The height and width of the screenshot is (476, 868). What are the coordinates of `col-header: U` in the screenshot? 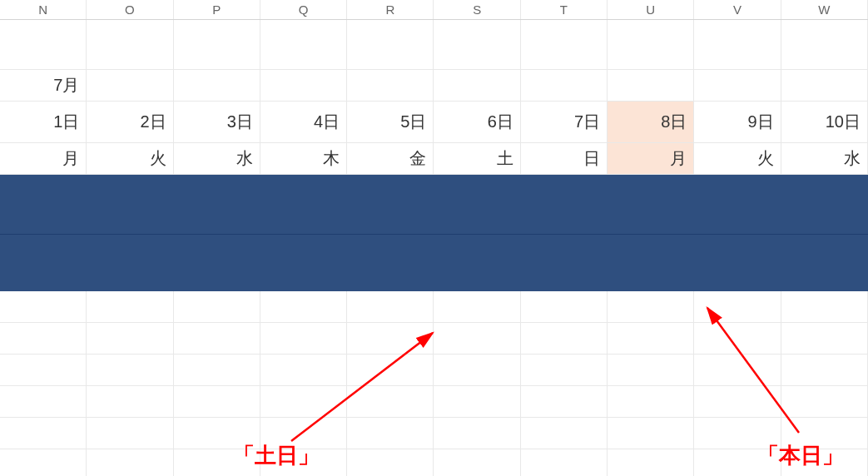 It's located at (651, 10).